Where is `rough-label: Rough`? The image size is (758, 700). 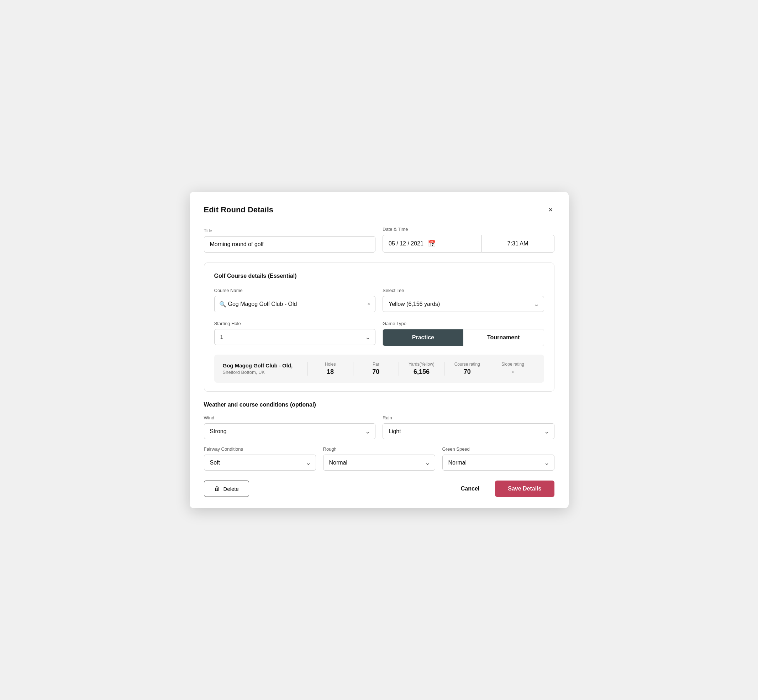
rough-label: Rough is located at coordinates (379, 449).